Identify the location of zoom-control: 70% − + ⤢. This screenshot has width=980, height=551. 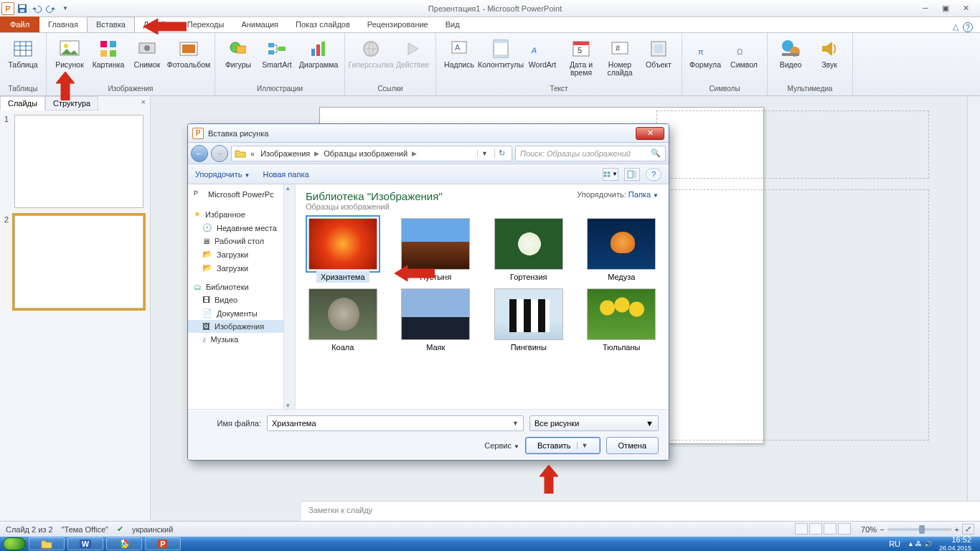
(918, 529).